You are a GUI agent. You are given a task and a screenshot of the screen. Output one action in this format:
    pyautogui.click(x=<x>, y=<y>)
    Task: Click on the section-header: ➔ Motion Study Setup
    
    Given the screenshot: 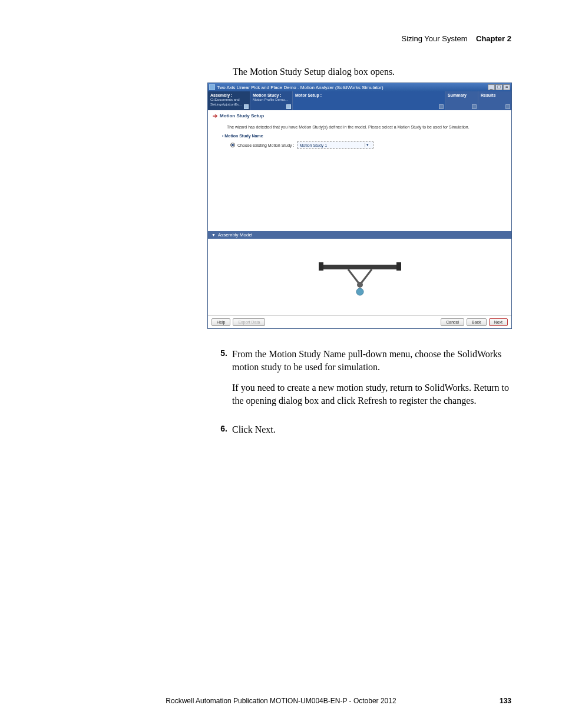 What is the action you would take?
    pyautogui.click(x=359, y=116)
    